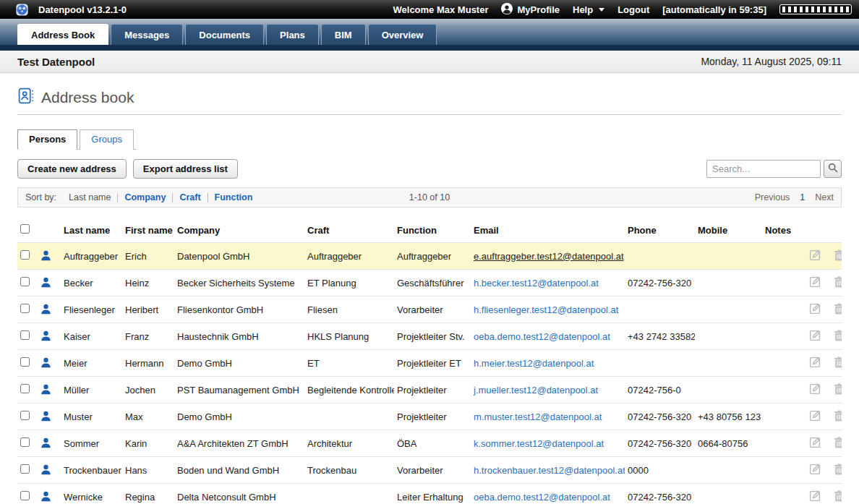  I want to click on email-link: h.trockenbauer.test12@datenpool.at, so click(550, 470).